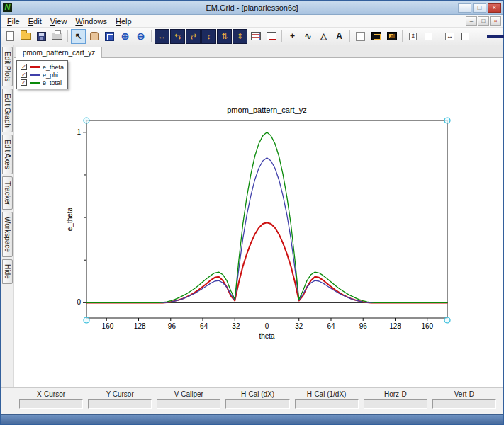  What do you see at coordinates (57, 37) in the screenshot?
I see `print-icon` at bounding box center [57, 37].